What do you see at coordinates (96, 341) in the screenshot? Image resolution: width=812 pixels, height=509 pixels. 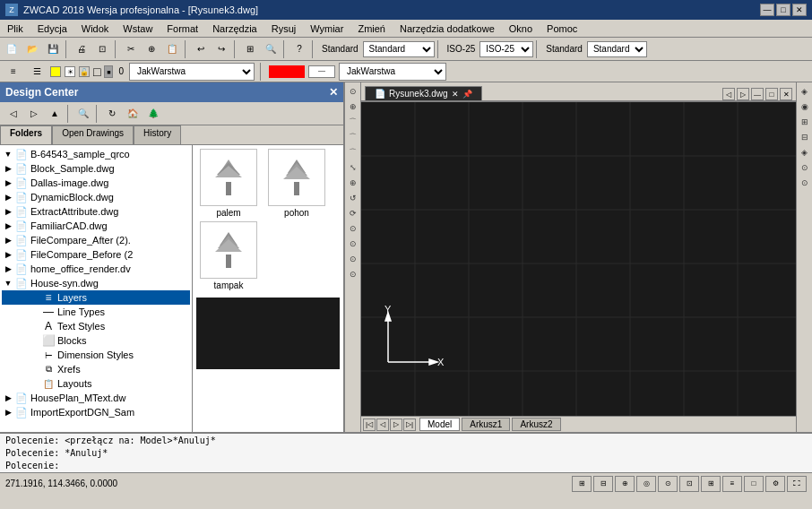 I see `list-item: ⬜ Blocks` at bounding box center [96, 341].